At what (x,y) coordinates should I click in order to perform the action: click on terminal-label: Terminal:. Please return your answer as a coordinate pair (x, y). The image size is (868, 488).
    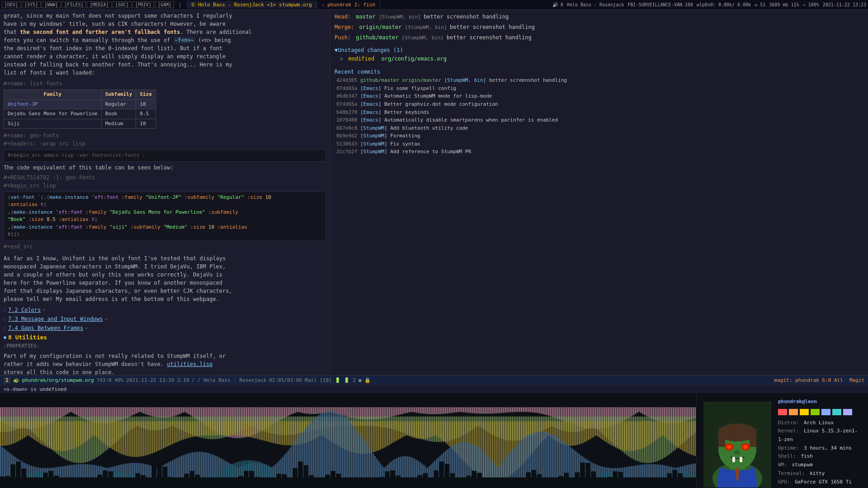
    Looking at the image, I should click on (792, 474).